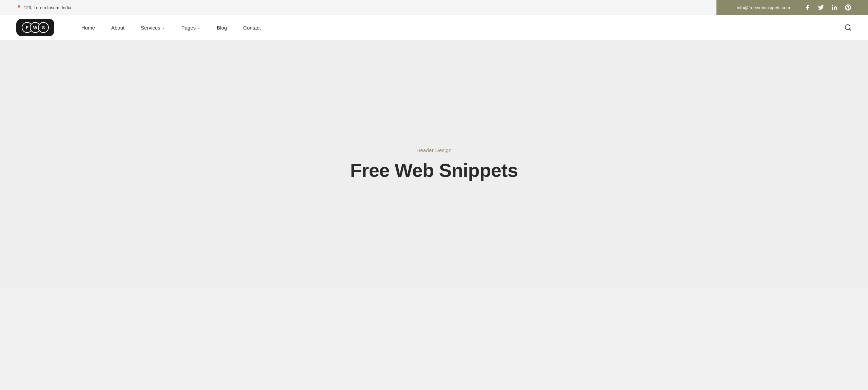 This screenshot has height=390, width=868. What do you see at coordinates (848, 27) in the screenshot?
I see `search-button` at bounding box center [848, 27].